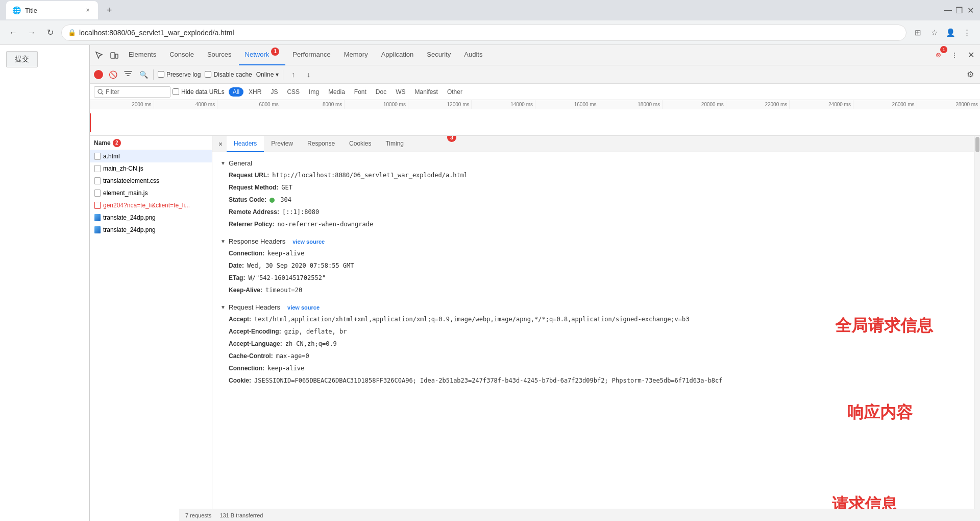 The height and width of the screenshot is (521, 980). I want to click on timeline-mark-1: 4000 ms, so click(186, 104).